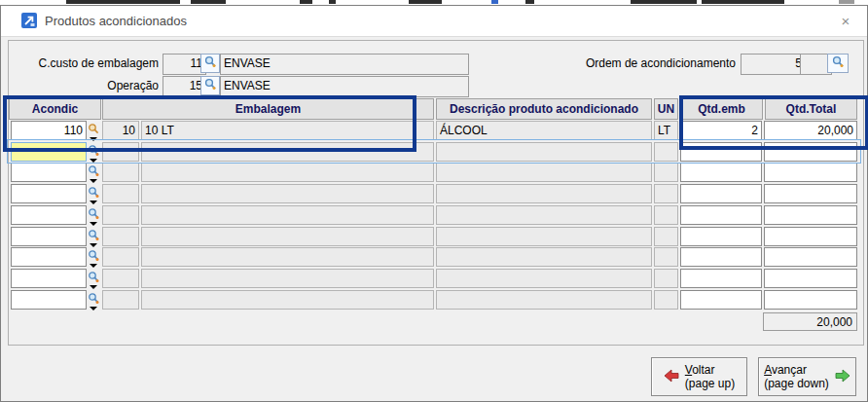 The height and width of the screenshot is (402, 868). I want to click on avancar-button-label: Avançar (page down), so click(796, 377).